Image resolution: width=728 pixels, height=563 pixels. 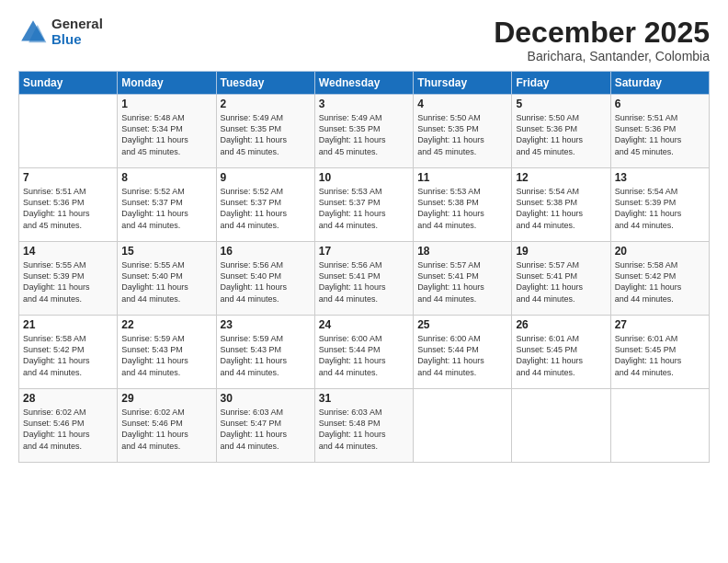 What do you see at coordinates (166, 178) in the screenshot?
I see `day-number: 8` at bounding box center [166, 178].